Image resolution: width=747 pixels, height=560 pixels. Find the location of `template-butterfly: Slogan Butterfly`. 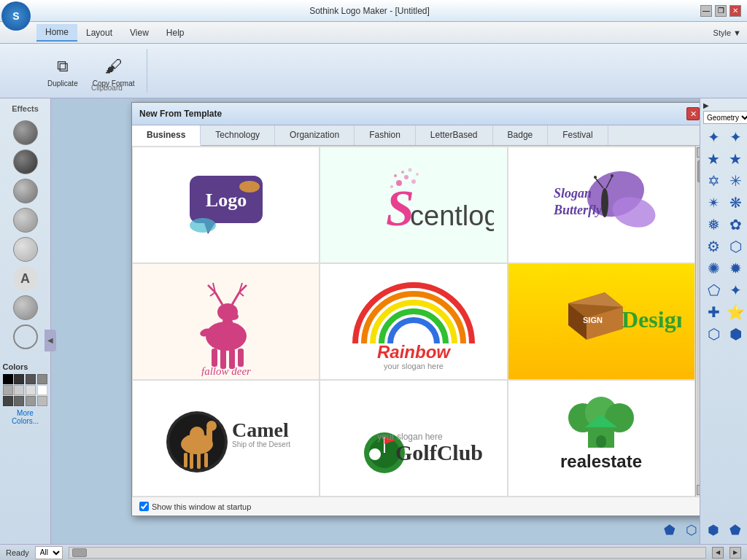

template-butterfly: Slogan Butterfly is located at coordinates (601, 205).